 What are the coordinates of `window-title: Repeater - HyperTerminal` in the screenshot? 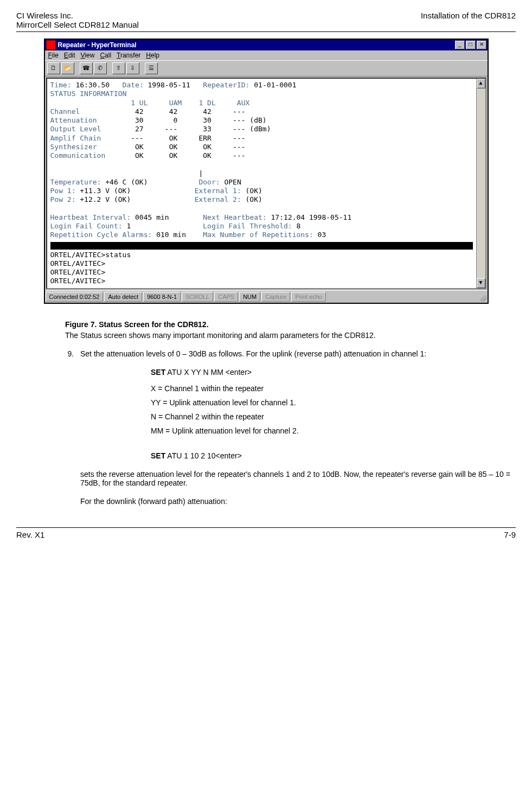 It's located at (256, 45).